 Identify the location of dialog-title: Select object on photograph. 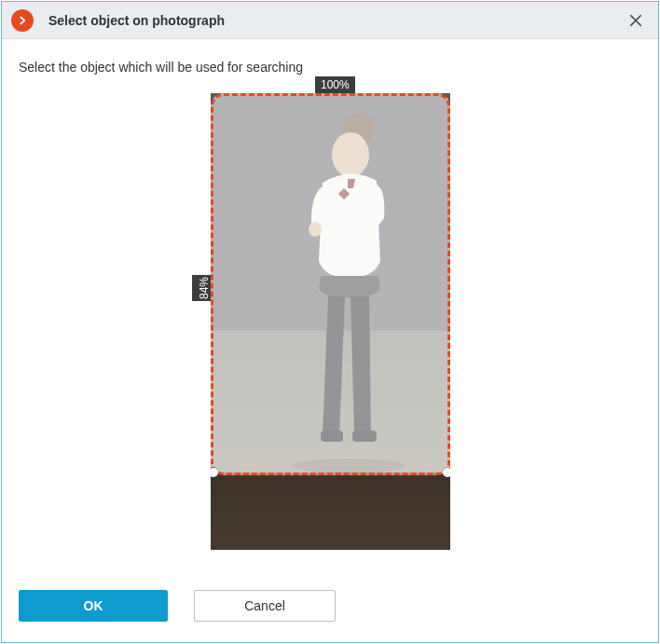
(136, 21).